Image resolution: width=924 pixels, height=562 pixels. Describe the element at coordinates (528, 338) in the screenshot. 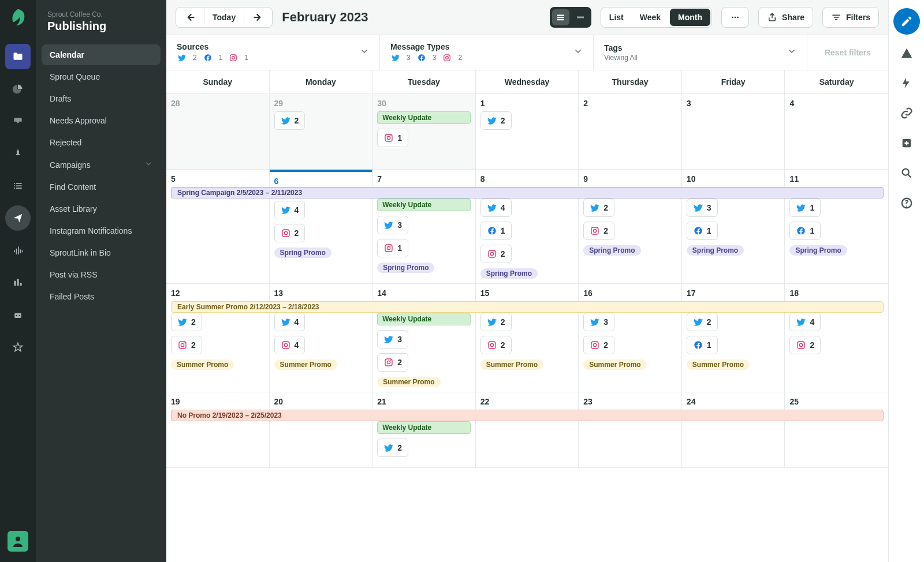

I see `day-cell-15: 1522Summer Promo` at that location.